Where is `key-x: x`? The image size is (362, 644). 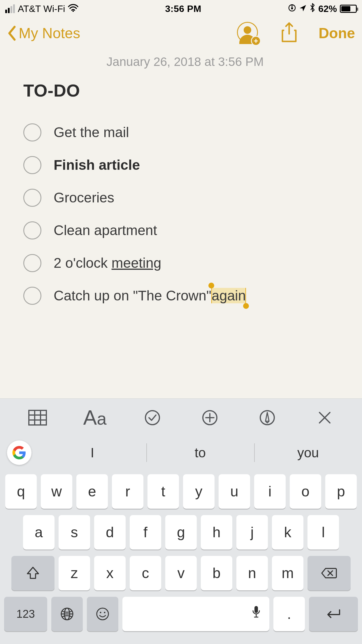
key-x: x is located at coordinates (110, 573).